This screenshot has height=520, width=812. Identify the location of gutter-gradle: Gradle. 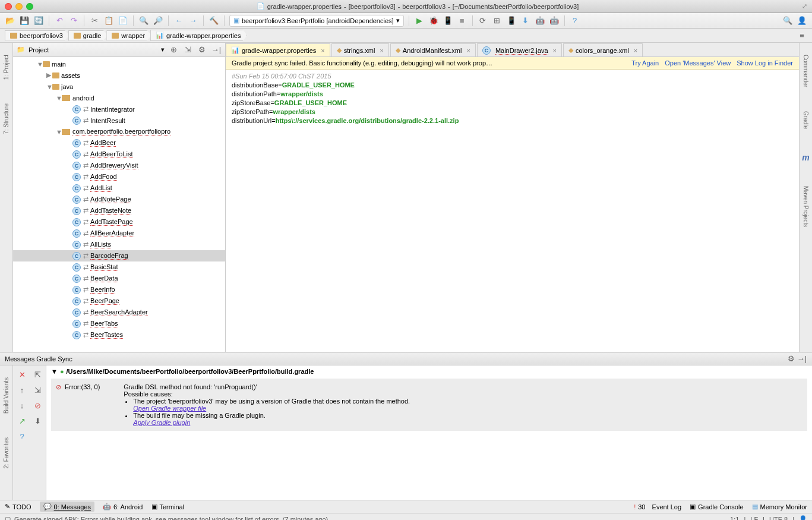
(805, 120).